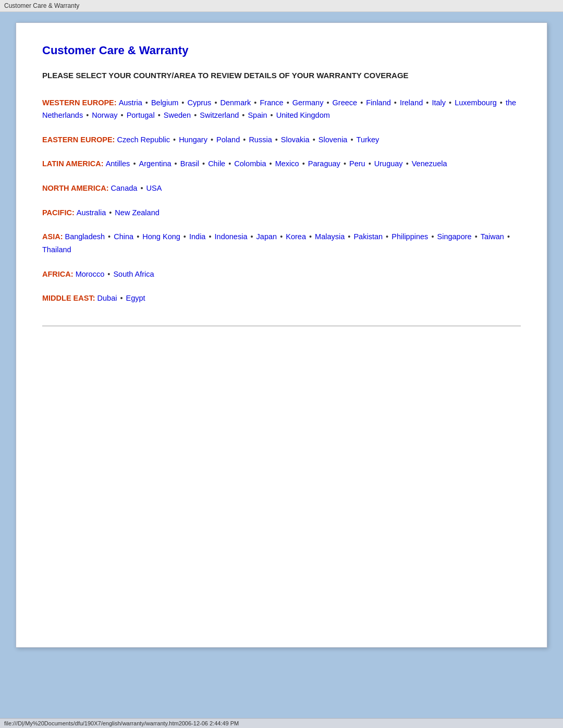 The width and height of the screenshot is (563, 728). I want to click on country-link-denmark: Denmark, so click(236, 103).